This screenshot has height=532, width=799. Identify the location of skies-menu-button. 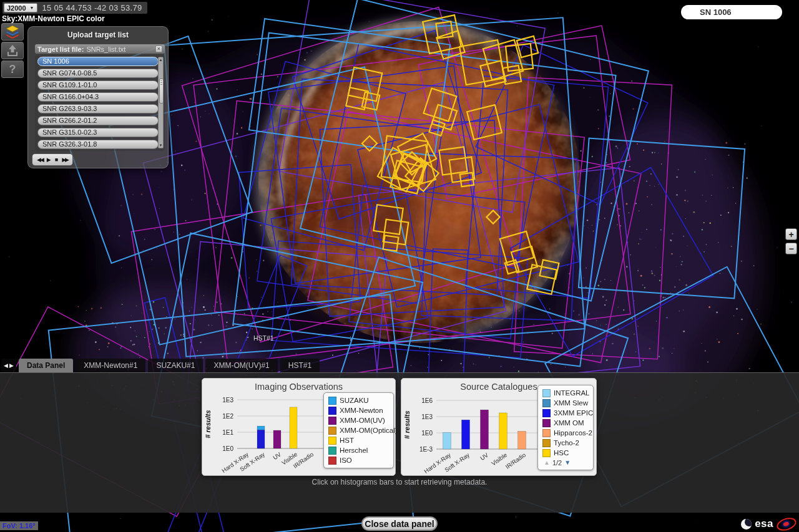
(12, 32).